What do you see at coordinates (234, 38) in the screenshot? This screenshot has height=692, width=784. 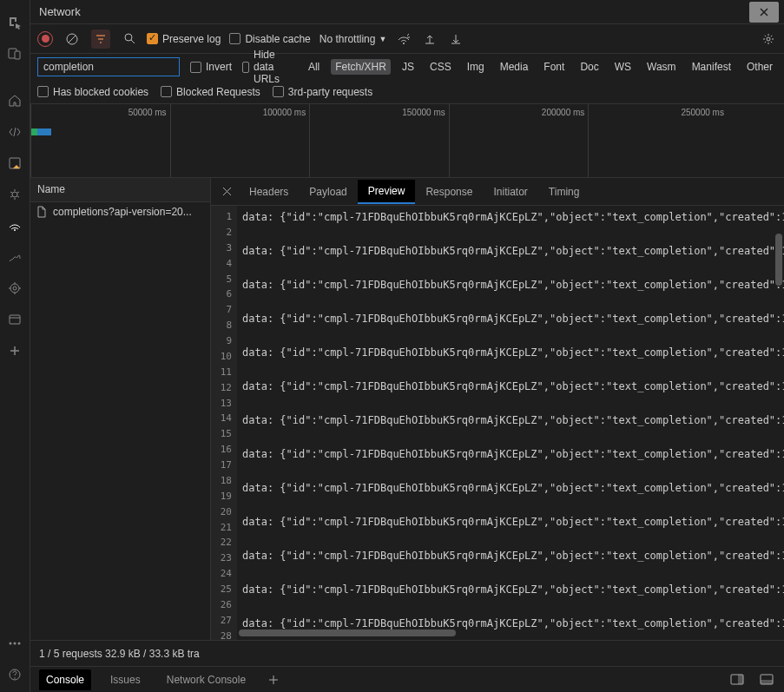 I see `disable-cache-checkbox` at bounding box center [234, 38].